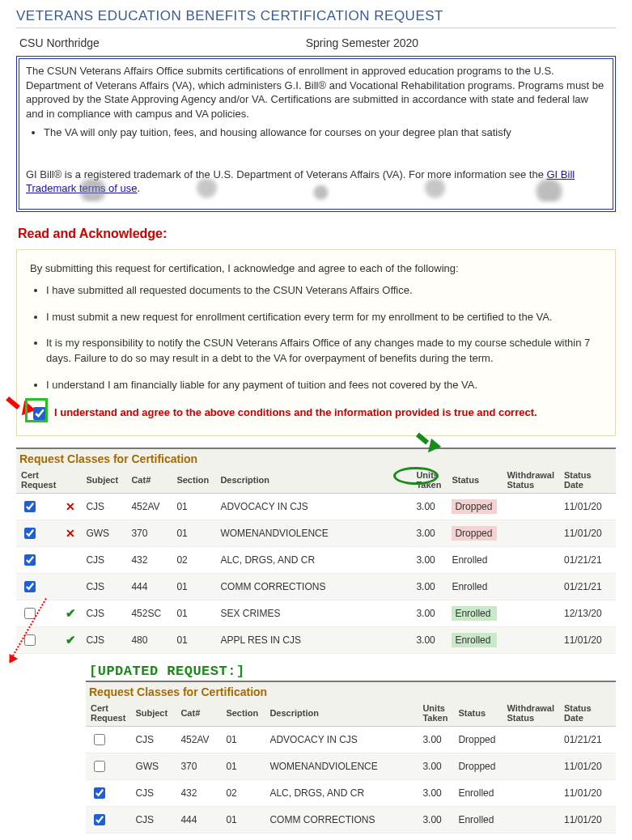 The height and width of the screenshot is (840, 632). Describe the element at coordinates (469, 587) in the screenshot. I see `status-cell: Enrolled` at that location.